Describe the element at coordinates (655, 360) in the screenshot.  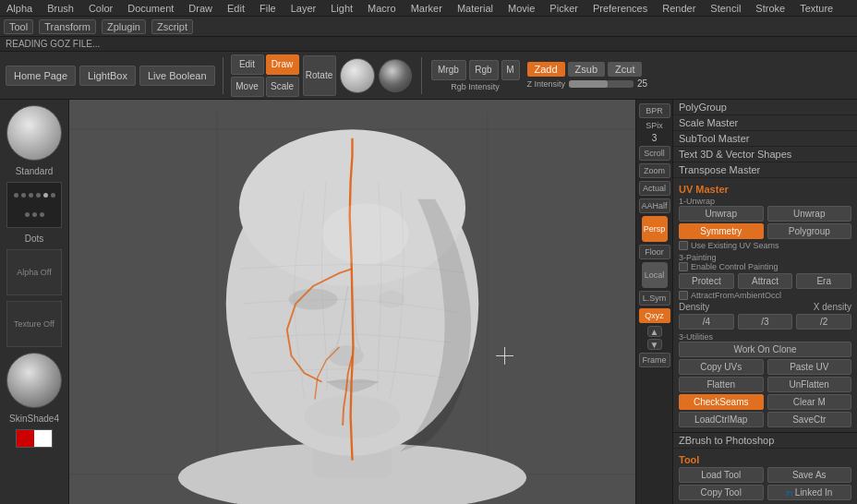
I see `frame-btn: Frame` at that location.